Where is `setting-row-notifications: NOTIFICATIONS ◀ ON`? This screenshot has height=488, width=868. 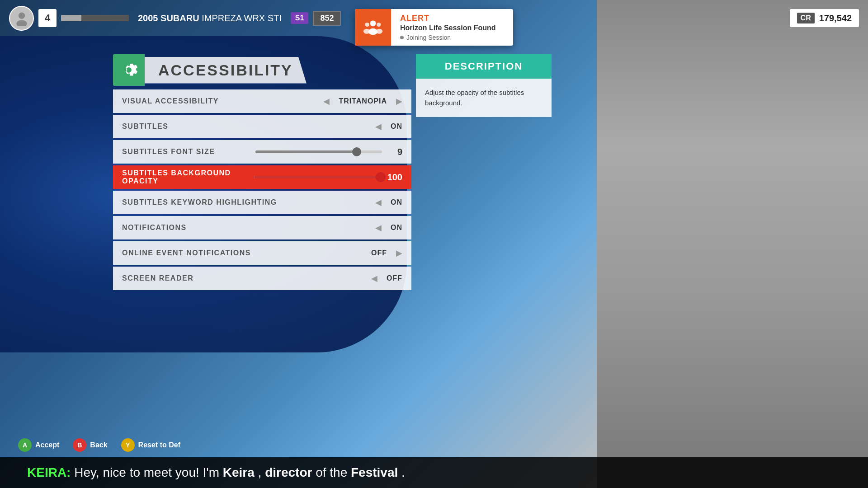
setting-row-notifications: NOTIFICATIONS ◀ ON is located at coordinates (262, 228).